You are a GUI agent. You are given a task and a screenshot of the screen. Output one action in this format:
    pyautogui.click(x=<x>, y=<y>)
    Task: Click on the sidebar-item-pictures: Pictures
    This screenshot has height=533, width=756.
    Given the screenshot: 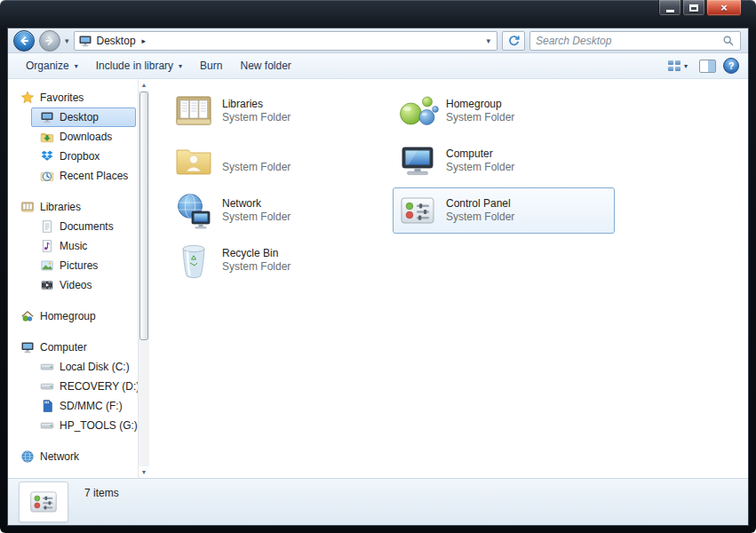 What is the action you would take?
    pyautogui.click(x=84, y=266)
    